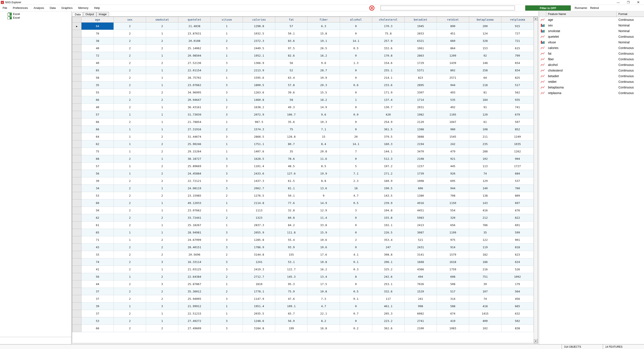  What do you see at coordinates (518, 203) in the screenshot?
I see `cell: 697` at bounding box center [518, 203].